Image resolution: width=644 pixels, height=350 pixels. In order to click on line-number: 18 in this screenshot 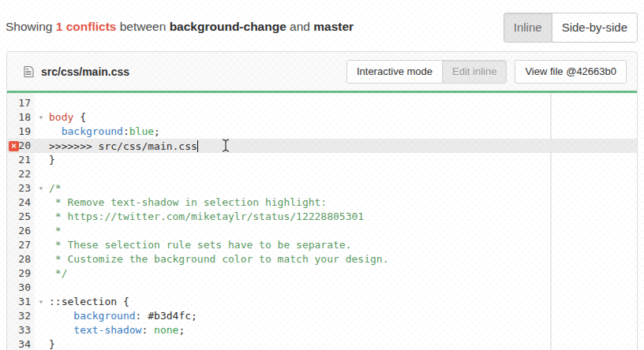, I will do `click(21, 117)`.